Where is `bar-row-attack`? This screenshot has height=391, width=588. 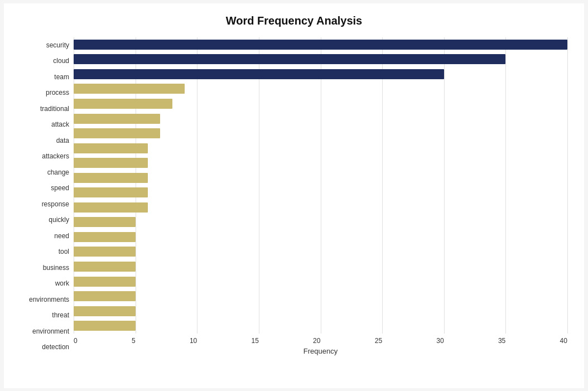 bar-row-attack is located at coordinates (320, 119).